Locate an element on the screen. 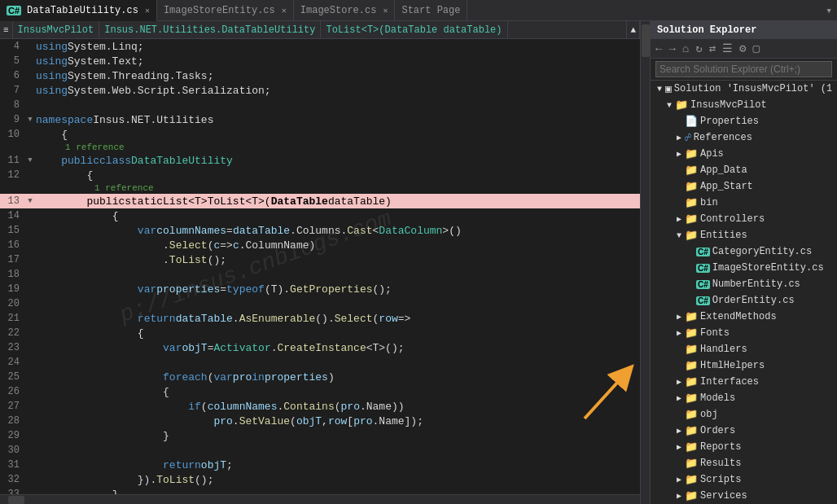 This screenshot has width=837, height=504. line-num-26: 26 is located at coordinates (12, 392).